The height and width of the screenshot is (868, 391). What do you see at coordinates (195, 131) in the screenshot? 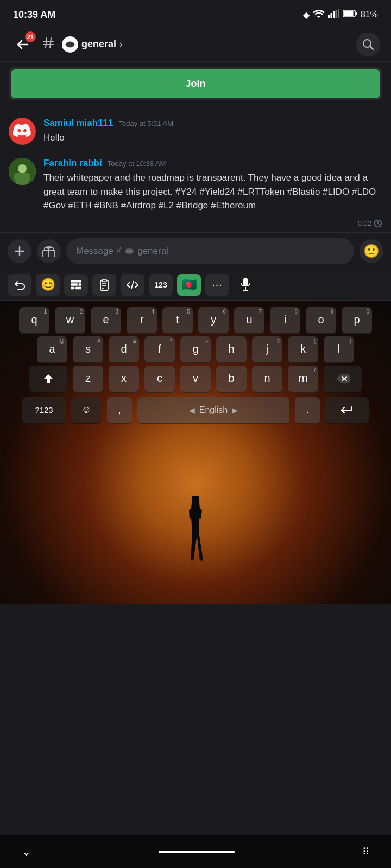
I see `message-row: Samiul miah111 Today at 5:51 AM Hello` at bounding box center [195, 131].